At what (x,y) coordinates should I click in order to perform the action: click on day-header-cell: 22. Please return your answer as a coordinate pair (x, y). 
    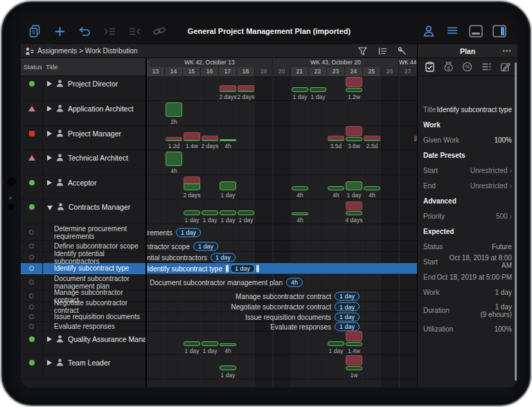
    Looking at the image, I should click on (318, 72).